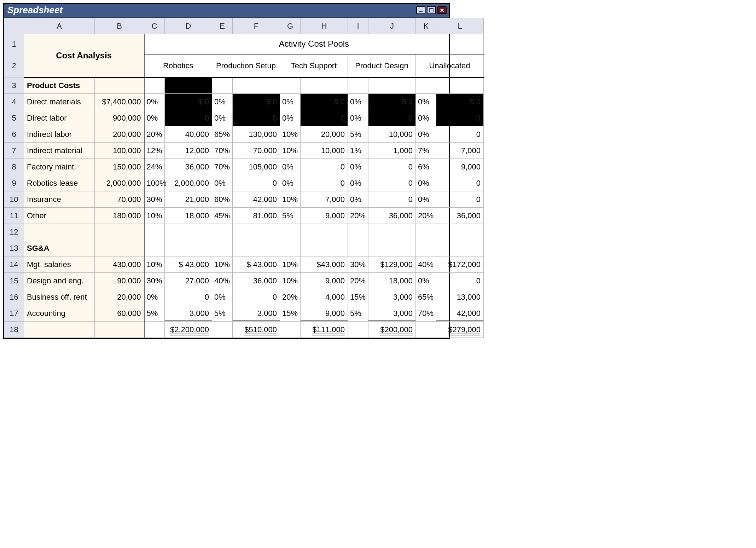 The width and height of the screenshot is (756, 548). What do you see at coordinates (59, 118) in the screenshot?
I see `cost-item-label: Direct labor` at bounding box center [59, 118].